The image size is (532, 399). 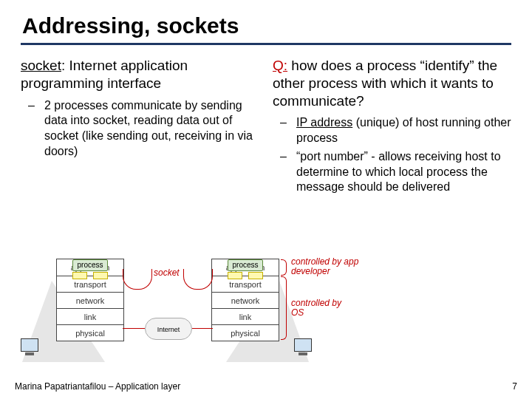 I want to click on controlled-by-app: controlled by app developer, so click(x=328, y=267).